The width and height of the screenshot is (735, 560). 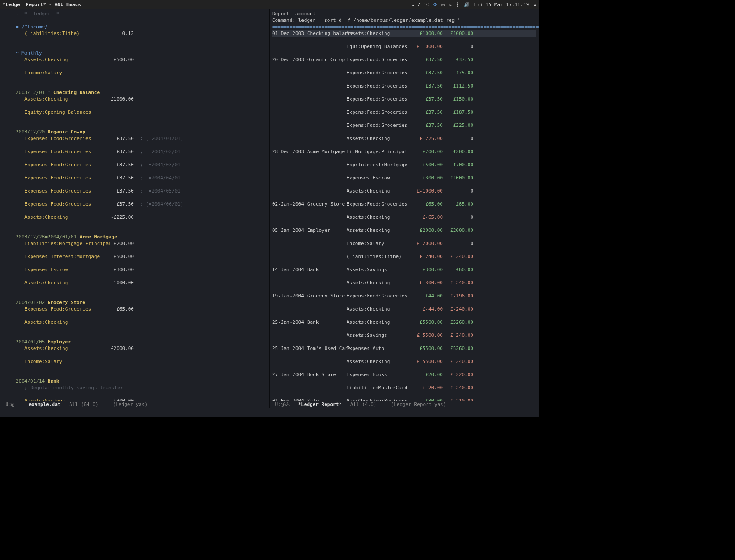 What do you see at coordinates (451, 4) in the screenshot?
I see `network-icon: ⇅` at bounding box center [451, 4].